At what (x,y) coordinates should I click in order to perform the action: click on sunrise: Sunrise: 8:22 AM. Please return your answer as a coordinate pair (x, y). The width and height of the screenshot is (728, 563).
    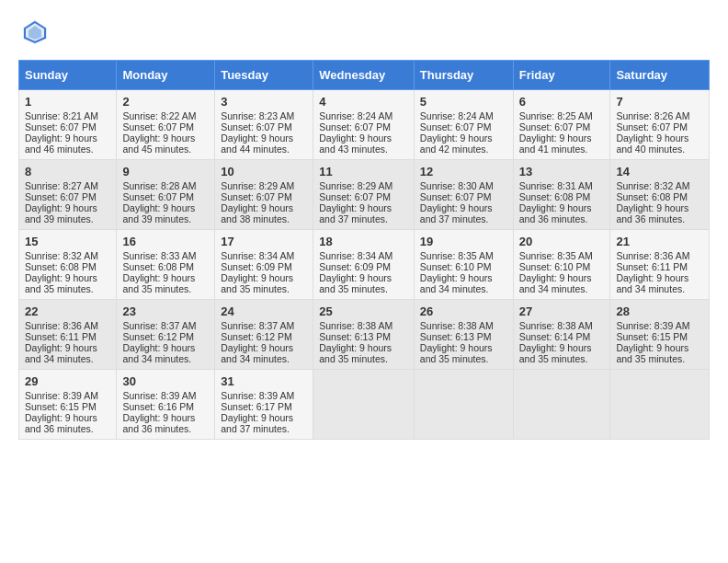
    Looking at the image, I should click on (159, 116).